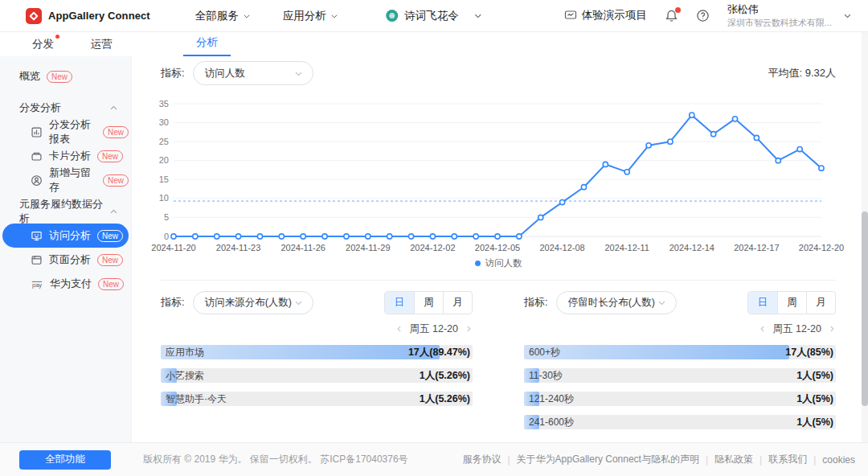  I want to click on bar-label: 121-240秒, so click(551, 399).